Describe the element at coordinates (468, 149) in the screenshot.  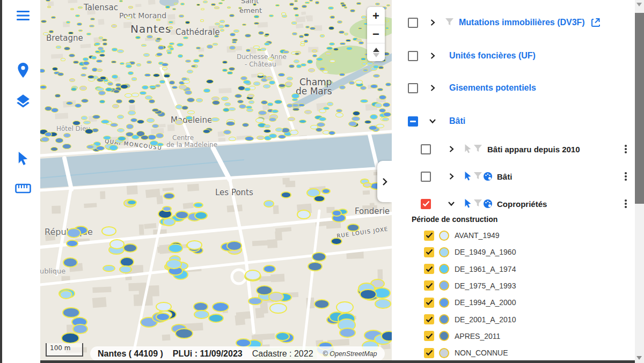
I see `select-cursor-icon-disabled` at that location.